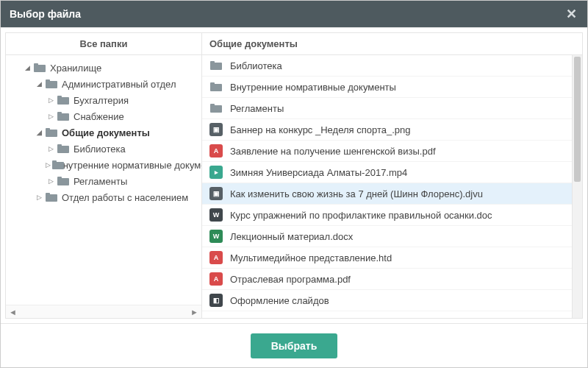  What do you see at coordinates (311, 258) in the screenshot?
I see `file-name: Мультимедийное представление.htd` at bounding box center [311, 258].